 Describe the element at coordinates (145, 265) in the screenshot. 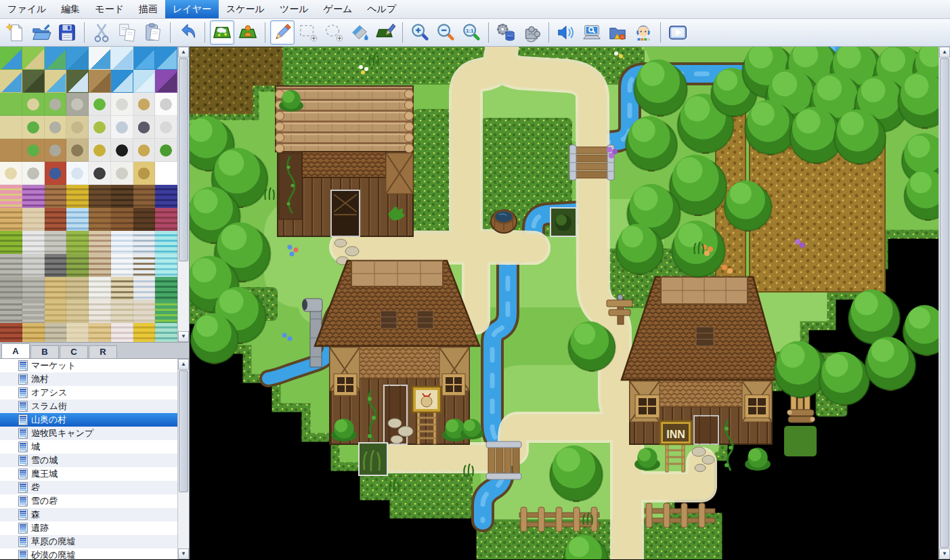

I see `palette-tile-r9-c6` at that location.